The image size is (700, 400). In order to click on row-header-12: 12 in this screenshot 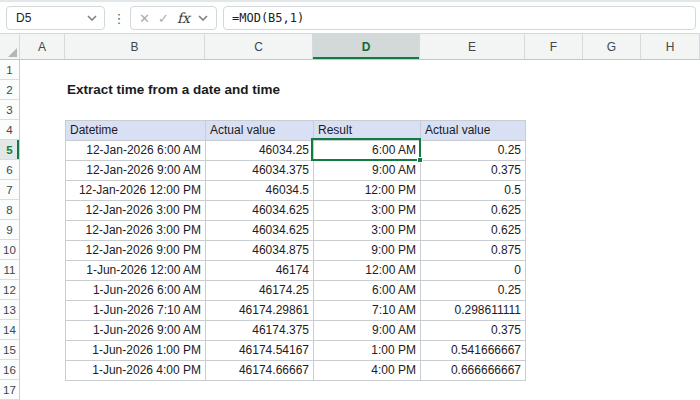, I will do `click(10, 290)`.